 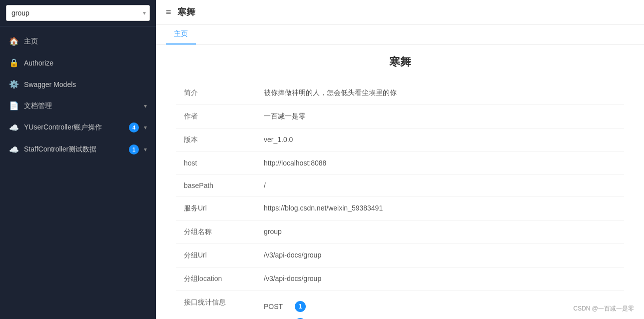 What do you see at coordinates (216, 209) in the screenshot?
I see `row-key: 服务Url` at bounding box center [216, 209].